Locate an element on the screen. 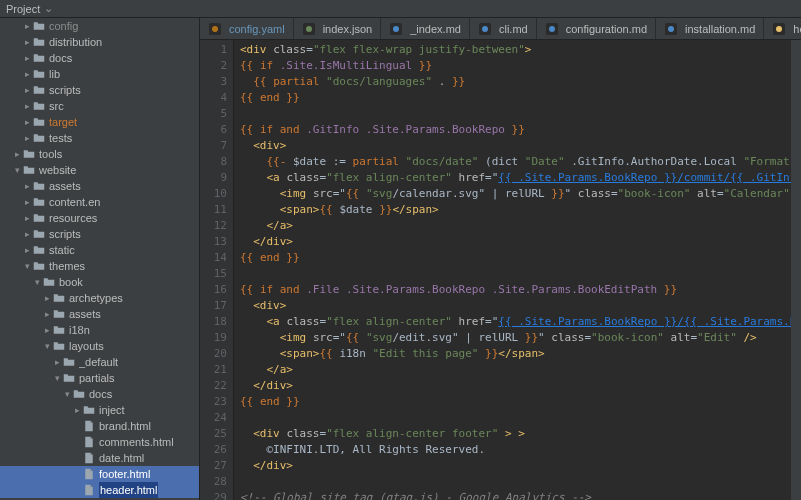 Image resolution: width=801 pixels, height=500 pixels. tree-dir: ▾themes is located at coordinates (100, 266).